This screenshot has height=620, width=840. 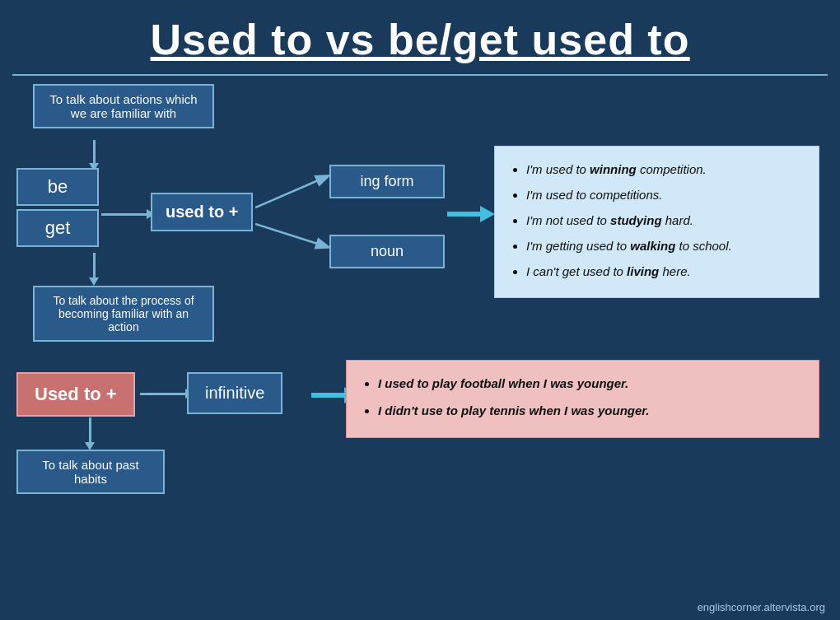 What do you see at coordinates (665, 221) in the screenshot?
I see `example-3: I'm not used to studying hard.` at bounding box center [665, 221].